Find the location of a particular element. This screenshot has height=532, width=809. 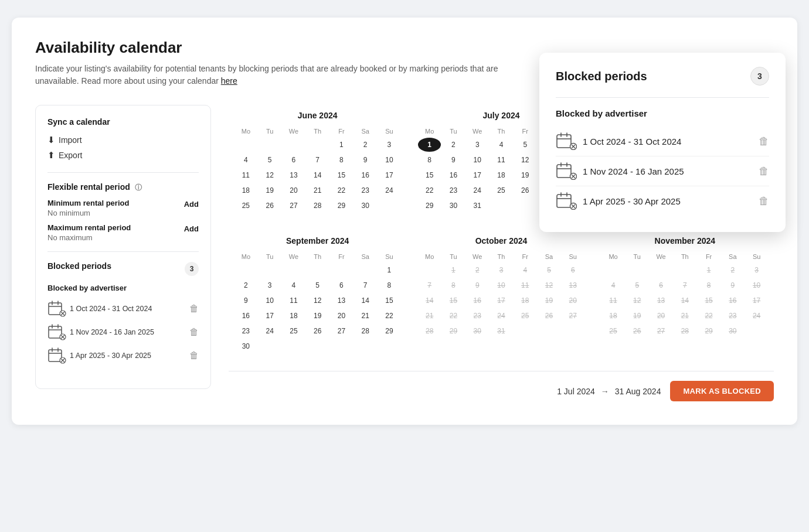

cal-day-June2024-28: 28 is located at coordinates (318, 206).